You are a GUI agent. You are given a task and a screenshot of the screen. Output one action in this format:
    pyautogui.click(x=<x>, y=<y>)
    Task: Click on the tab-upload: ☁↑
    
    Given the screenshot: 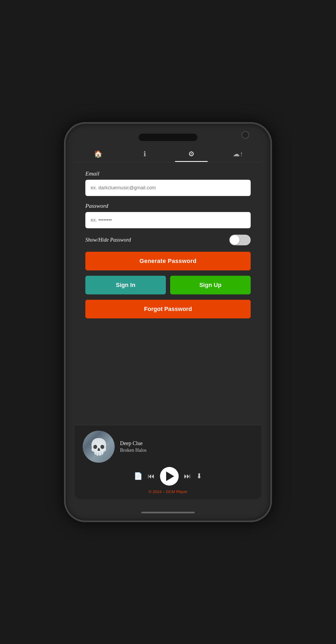 What is the action you would take?
    pyautogui.click(x=238, y=154)
    